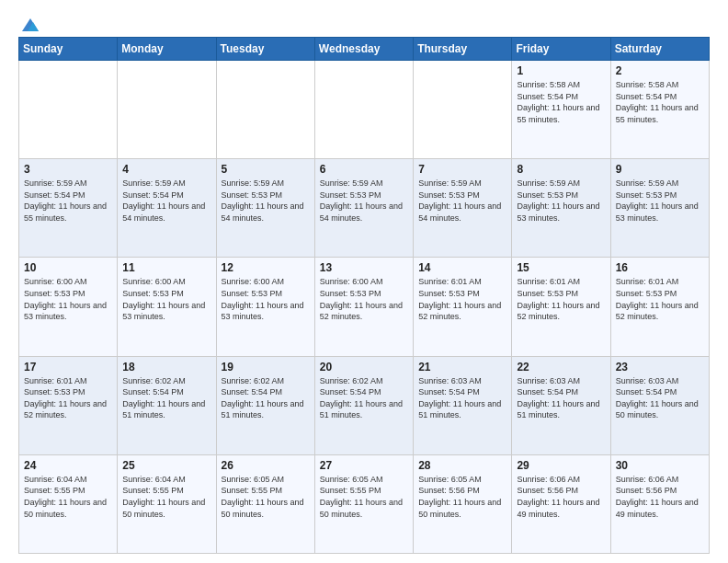  I want to click on day-number: 23, so click(660, 367).